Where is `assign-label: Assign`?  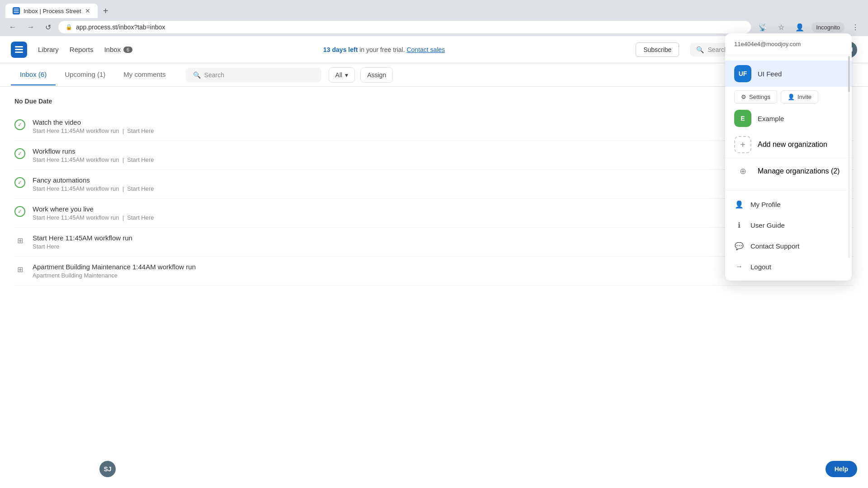
assign-label: Assign is located at coordinates (377, 75).